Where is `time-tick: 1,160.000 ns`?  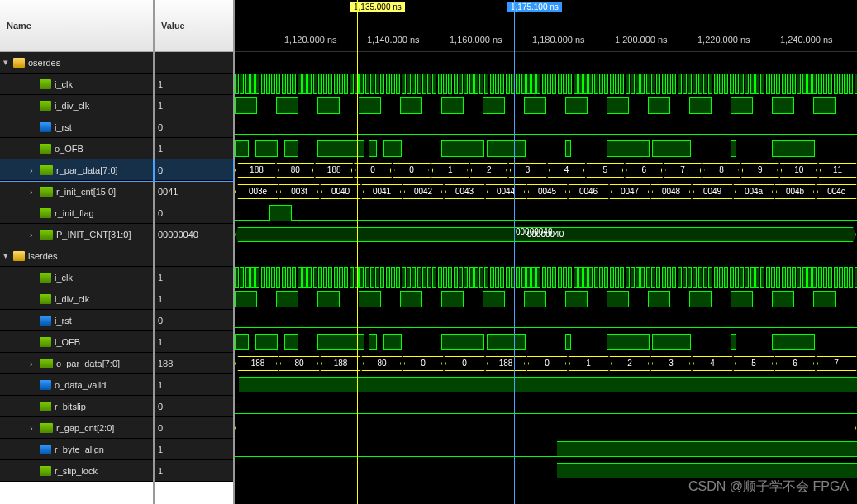 time-tick: 1,160.000 ns is located at coordinates (476, 40).